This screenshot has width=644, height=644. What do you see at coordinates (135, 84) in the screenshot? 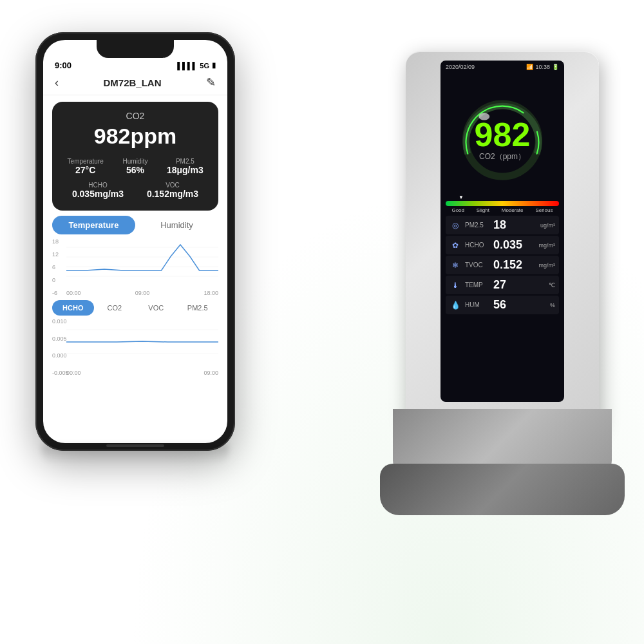
I see `nav-bar: ‹ DM72B_LAN ✎` at bounding box center [135, 84].